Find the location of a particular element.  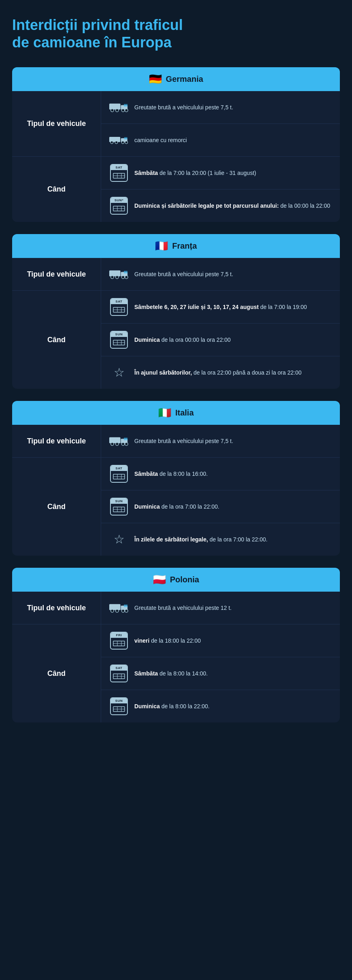

country-flag-italia: 🇮🇹 is located at coordinates (165, 413).